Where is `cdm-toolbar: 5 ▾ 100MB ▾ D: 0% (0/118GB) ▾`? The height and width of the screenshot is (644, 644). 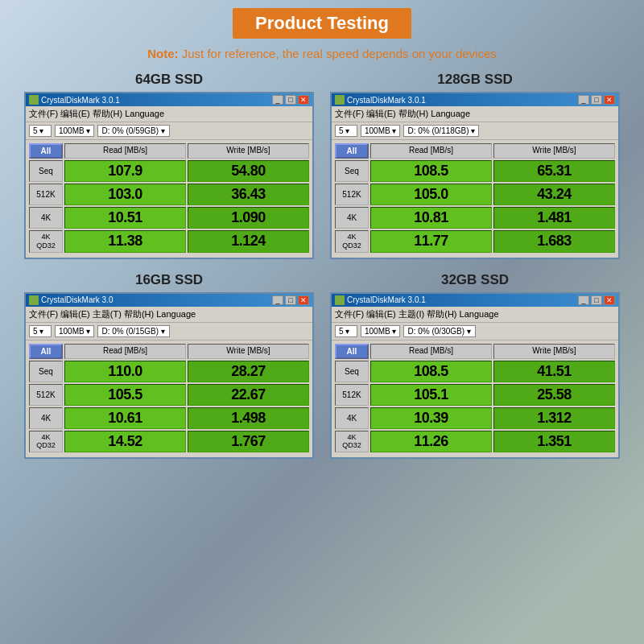 cdm-toolbar: 5 ▾ 100MB ▾ D: 0% (0/118GB) ▾ is located at coordinates (475, 131).